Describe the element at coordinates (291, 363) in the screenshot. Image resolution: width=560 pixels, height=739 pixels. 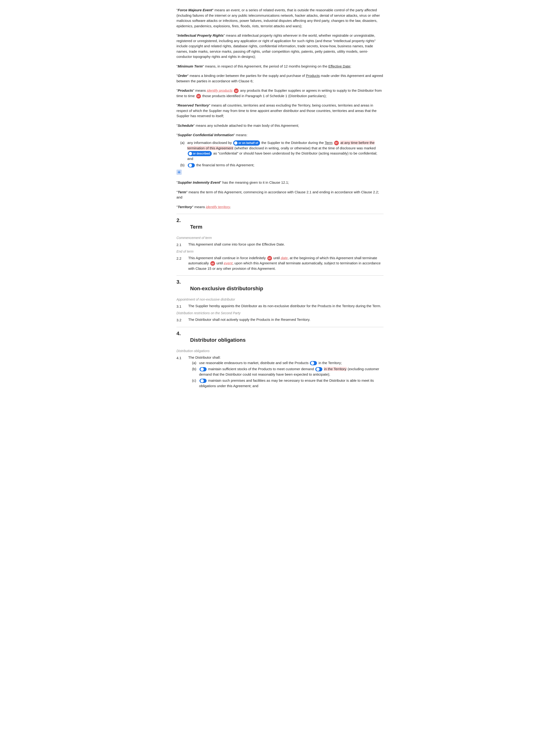
I see `sub-clause-content-4-1-a: use reasonable endeavours to market, dis…` at that location.